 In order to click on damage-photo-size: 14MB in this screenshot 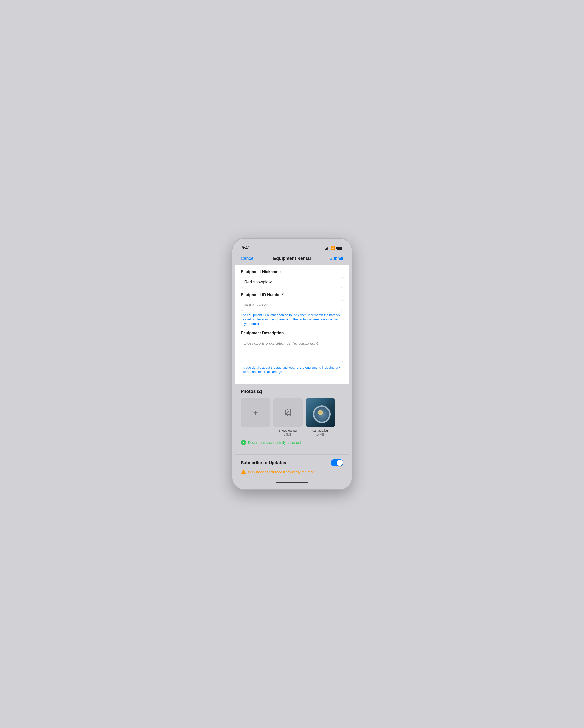, I will do `click(320, 435)`.